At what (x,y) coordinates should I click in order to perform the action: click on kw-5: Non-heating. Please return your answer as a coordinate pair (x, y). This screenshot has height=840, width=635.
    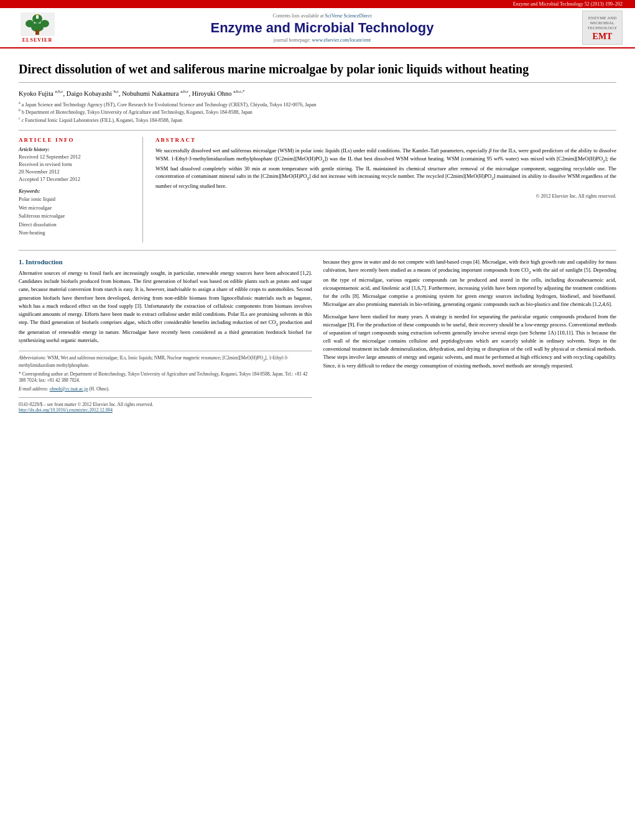
    Looking at the image, I should click on (76, 233).